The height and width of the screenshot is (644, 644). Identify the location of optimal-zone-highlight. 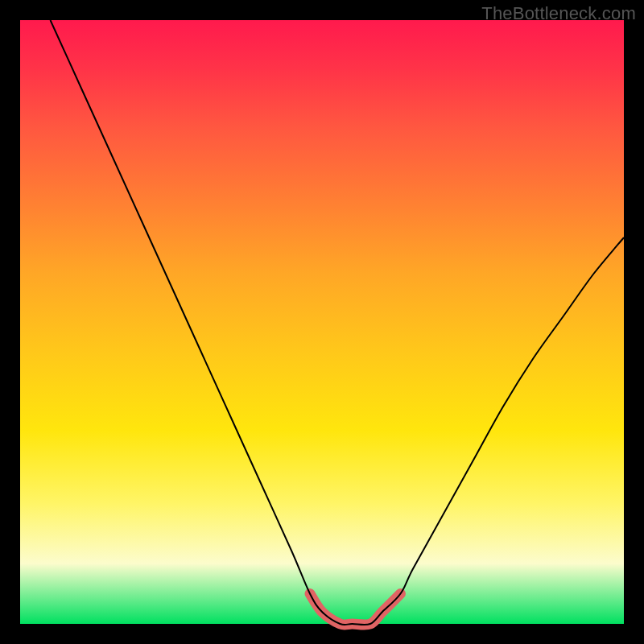
(356, 610).